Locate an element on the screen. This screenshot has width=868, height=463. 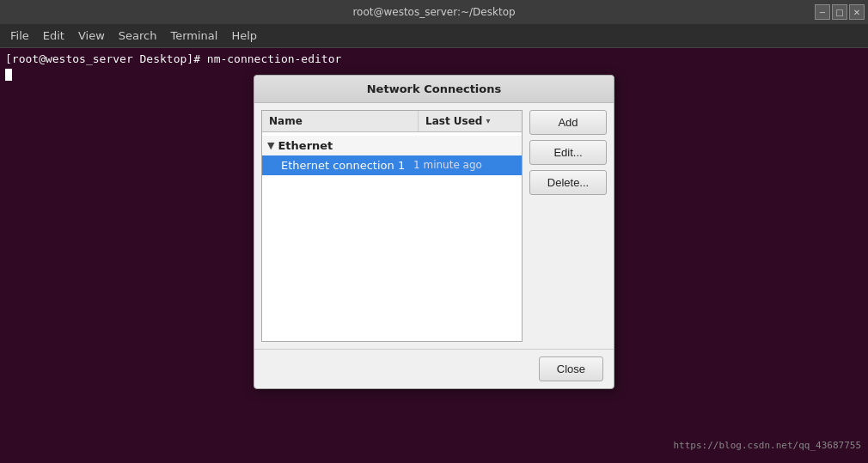
cursor is located at coordinates (9, 75).